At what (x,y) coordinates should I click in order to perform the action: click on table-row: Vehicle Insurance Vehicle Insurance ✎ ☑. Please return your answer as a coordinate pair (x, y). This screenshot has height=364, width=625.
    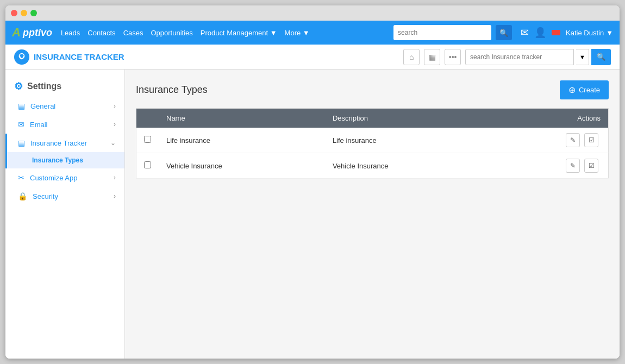
    Looking at the image, I should click on (373, 166).